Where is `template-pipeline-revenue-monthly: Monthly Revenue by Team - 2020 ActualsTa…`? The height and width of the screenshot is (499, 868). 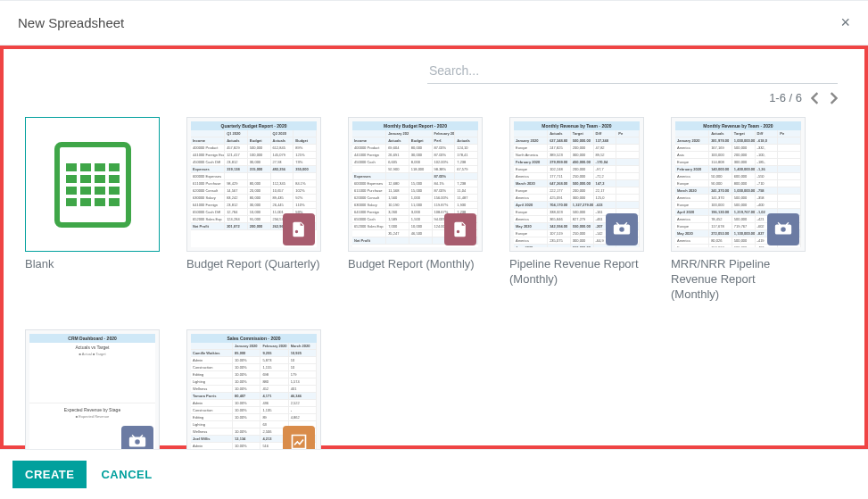
template-pipeline-revenue-monthly: Monthly Revenue by Team - 2020 ActualsTa… is located at coordinates (576, 200).